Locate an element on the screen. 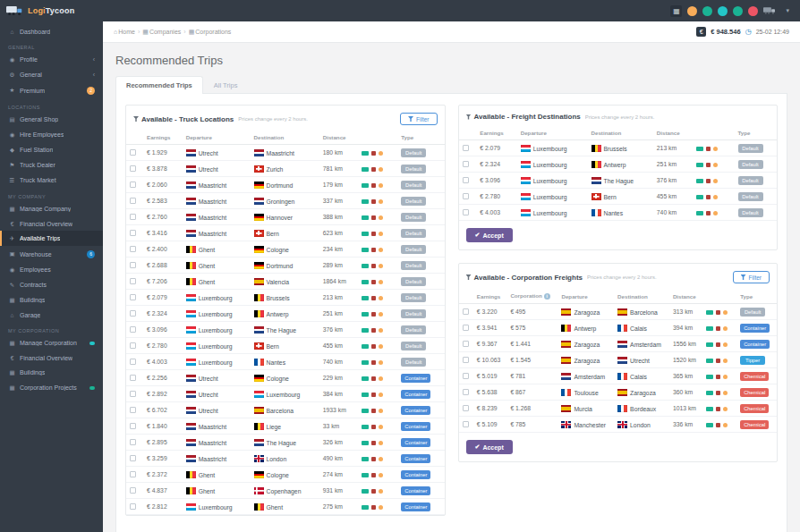  table-row: € 5.019€ 781AmsterdamCalais365 kmChemica… is located at coordinates (618, 376).